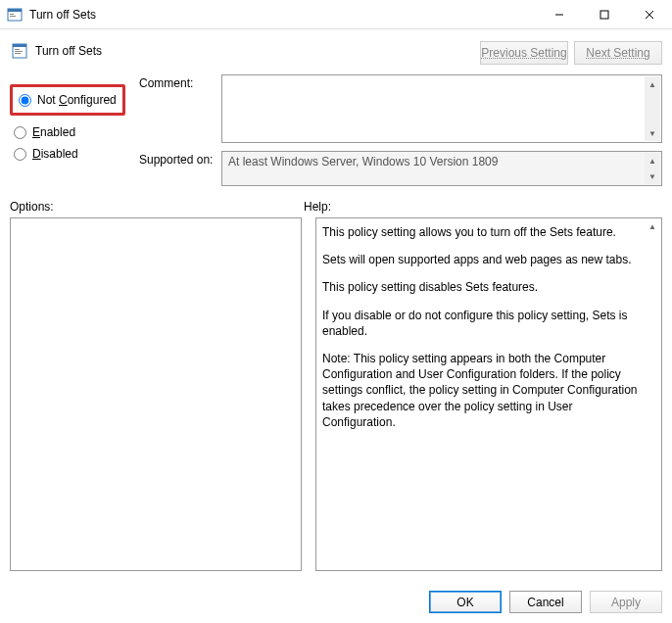 This screenshot has width=672, height=623. Describe the element at coordinates (362, 162) in the screenshot. I see `supported-on-text: At least Windows Server, Windows 10 Vers…` at that location.